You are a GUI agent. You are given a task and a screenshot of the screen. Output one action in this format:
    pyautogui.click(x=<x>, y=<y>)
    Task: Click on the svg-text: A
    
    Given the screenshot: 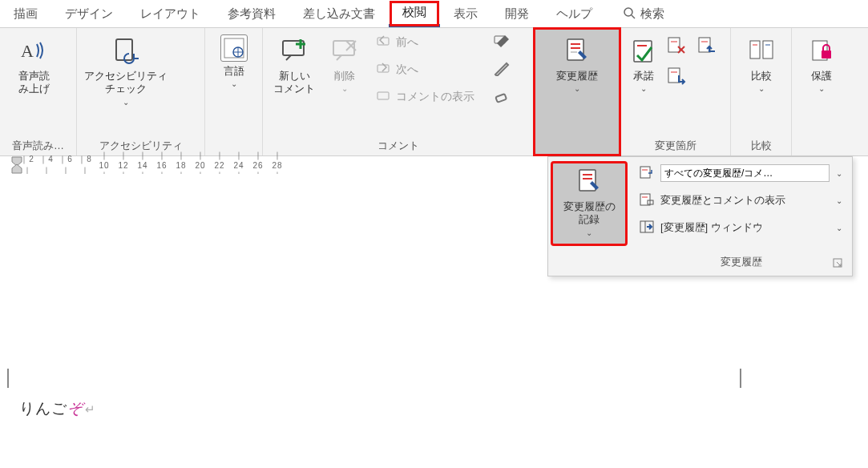 What is the action you would take?
    pyautogui.click(x=27, y=51)
    